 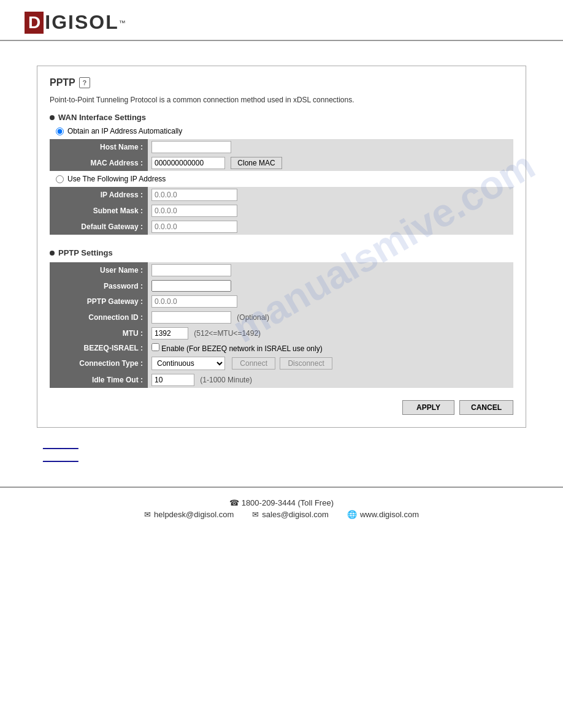 I want to click on logo-text: IGISOL, so click(x=82, y=22).